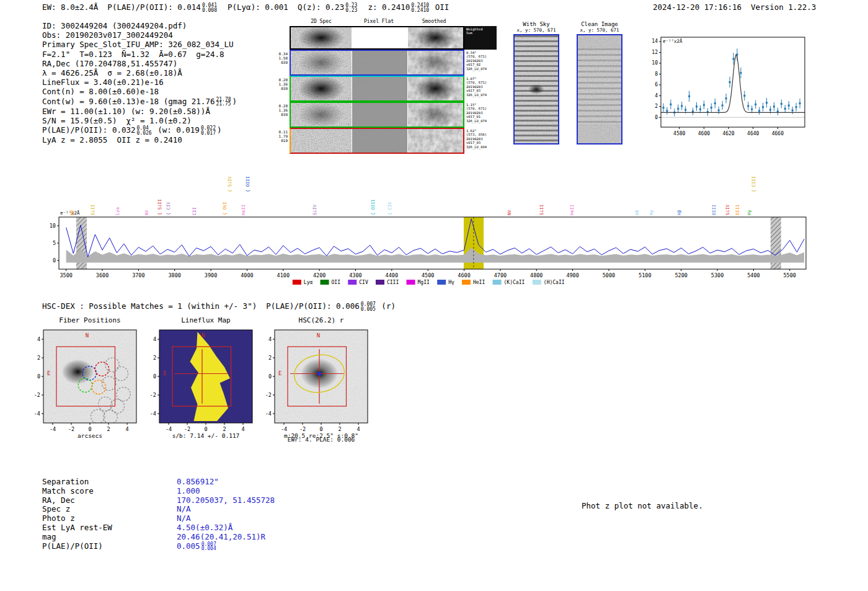 The height and width of the screenshot is (591, 868). What do you see at coordinates (203, 335) in the screenshot?
I see `north-label: N` at bounding box center [203, 335].